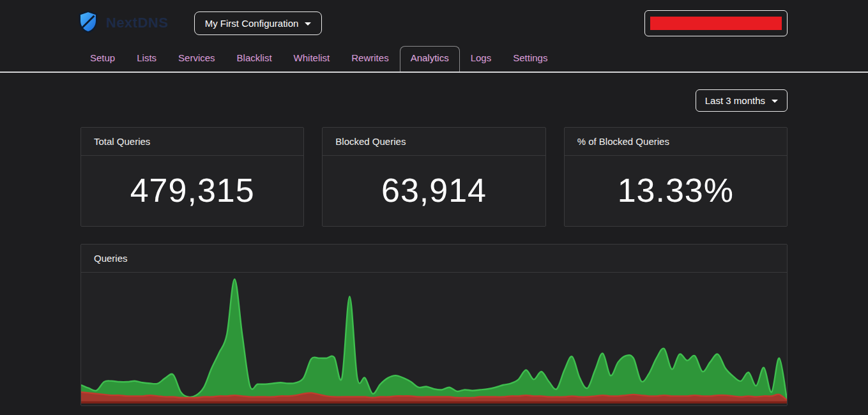 The width and height of the screenshot is (868, 415). What do you see at coordinates (482, 59) in the screenshot?
I see `tab-logs: Logs` at bounding box center [482, 59].